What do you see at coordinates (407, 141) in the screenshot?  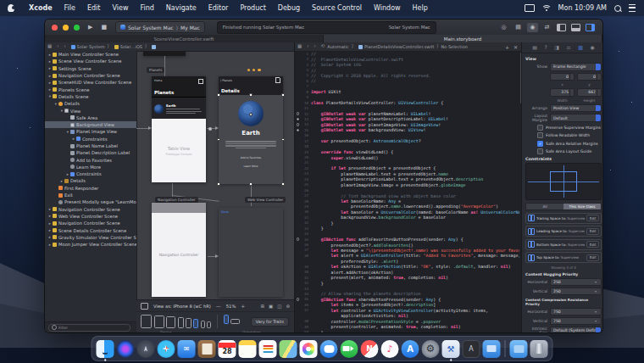 I see `code-line: 17 var presentedObject: AstronomicalObje…` at bounding box center [407, 141].